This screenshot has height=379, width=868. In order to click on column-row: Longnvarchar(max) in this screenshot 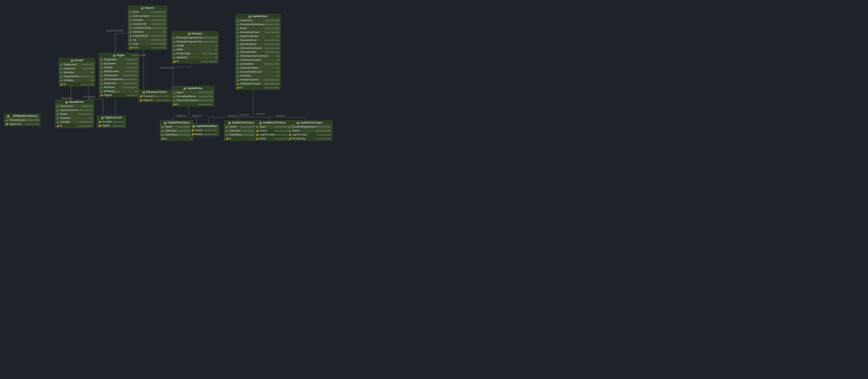, I will do `click(148, 44)`.